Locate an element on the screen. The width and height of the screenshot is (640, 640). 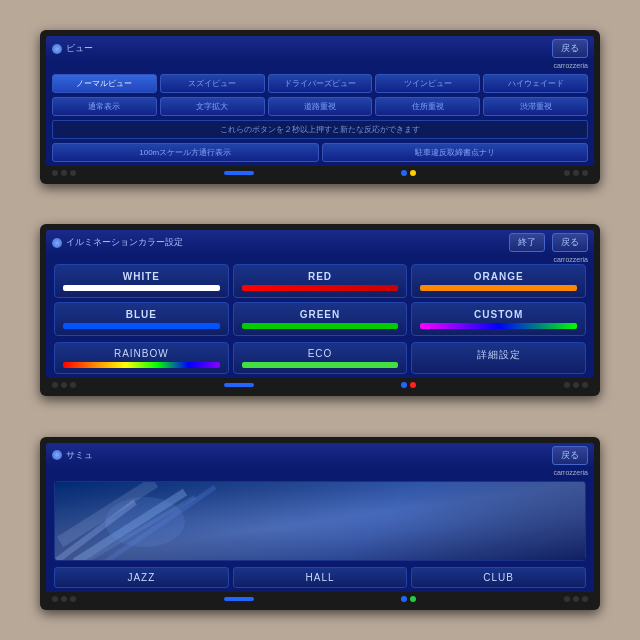
ctrl-dot-3-green is located at coordinates (413, 599).